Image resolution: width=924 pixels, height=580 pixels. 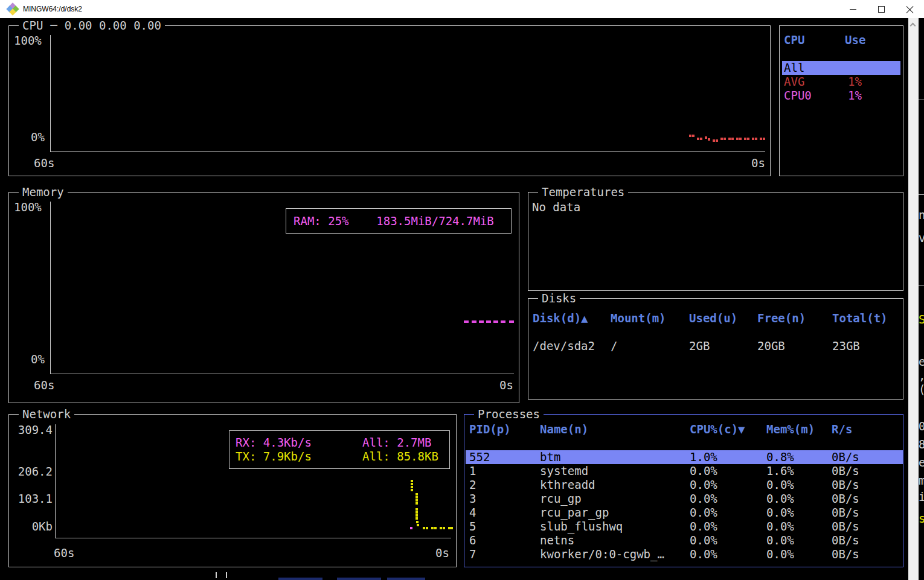 What do you see at coordinates (922, 444) in the screenshot?
I see `edge-clipped-char: 8` at bounding box center [922, 444].